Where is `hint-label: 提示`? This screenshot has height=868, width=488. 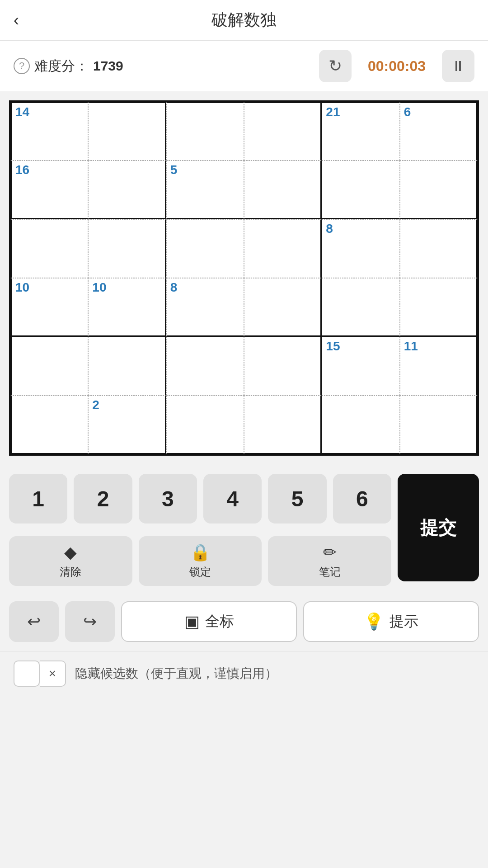 hint-label: 提示 is located at coordinates (404, 622).